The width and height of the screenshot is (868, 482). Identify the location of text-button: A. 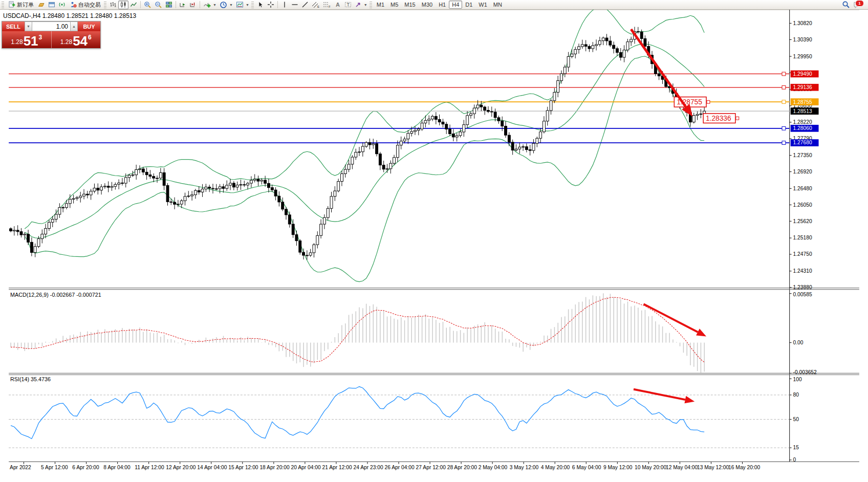
(338, 5).